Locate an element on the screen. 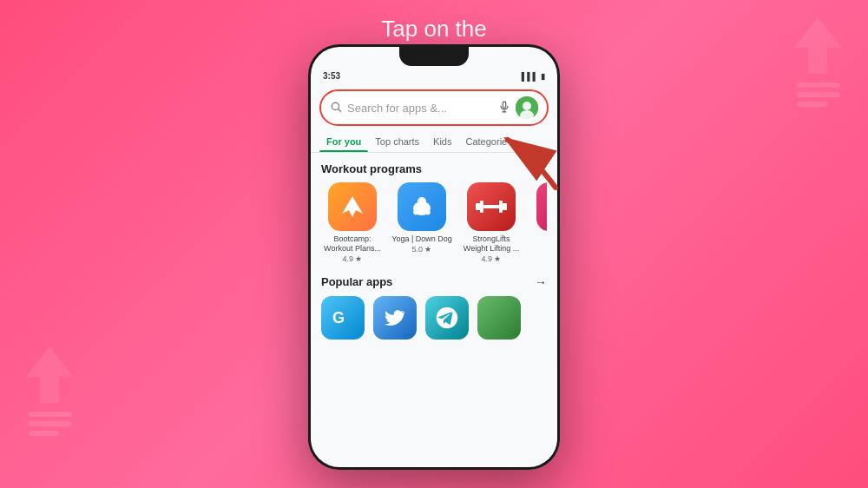 This screenshot has height=488, width=868. app-item-yoga: Yoga | Down Dog 5.0 ★ is located at coordinates (422, 222).